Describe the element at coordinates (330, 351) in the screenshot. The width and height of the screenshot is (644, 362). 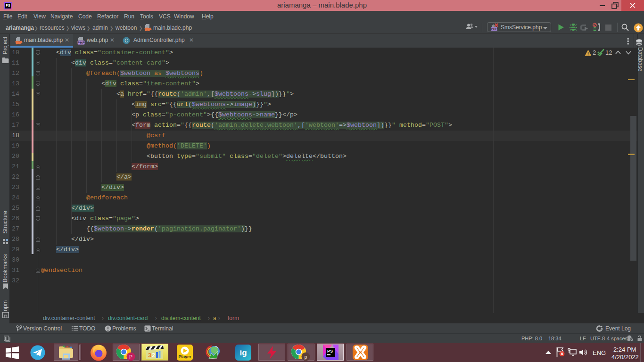
I see `svg-text: PS` at that location.